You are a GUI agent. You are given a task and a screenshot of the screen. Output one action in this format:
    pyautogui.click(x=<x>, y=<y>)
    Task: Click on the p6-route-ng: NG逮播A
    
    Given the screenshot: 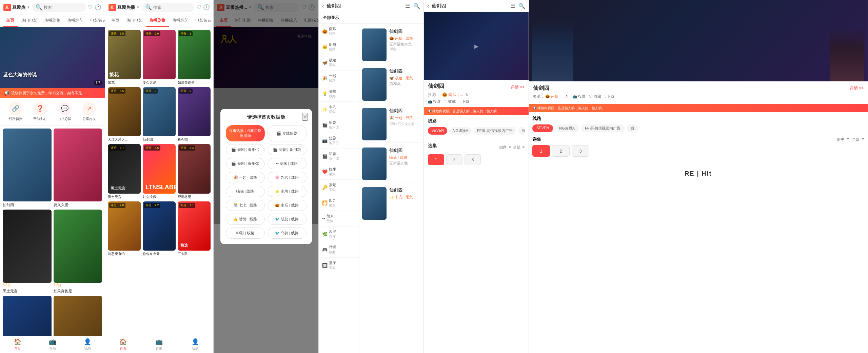 What is the action you would take?
    pyautogui.click(x=567, y=128)
    